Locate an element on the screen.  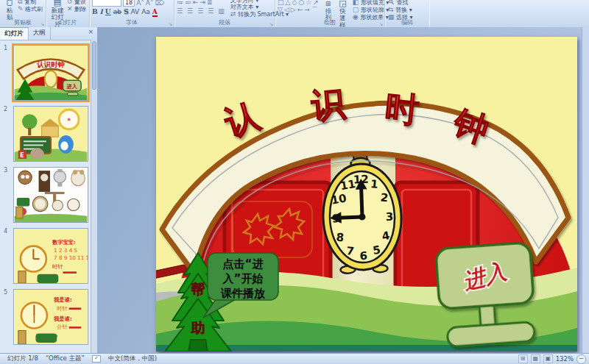
shape-outline-button: ▢ 形状轮廓 ▾ is located at coordinates (371, 10).